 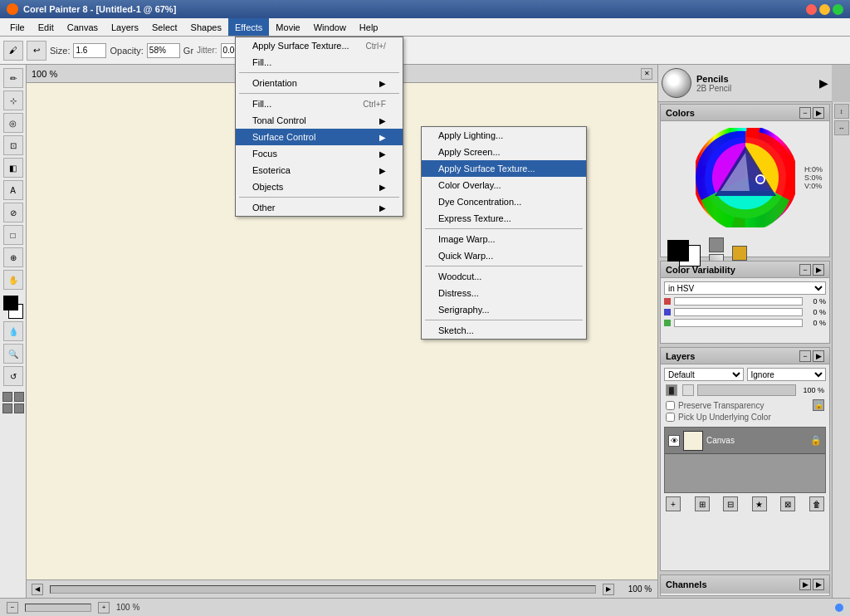 I want to click on delete-layer-btn: 🗑, so click(x=817, y=504).